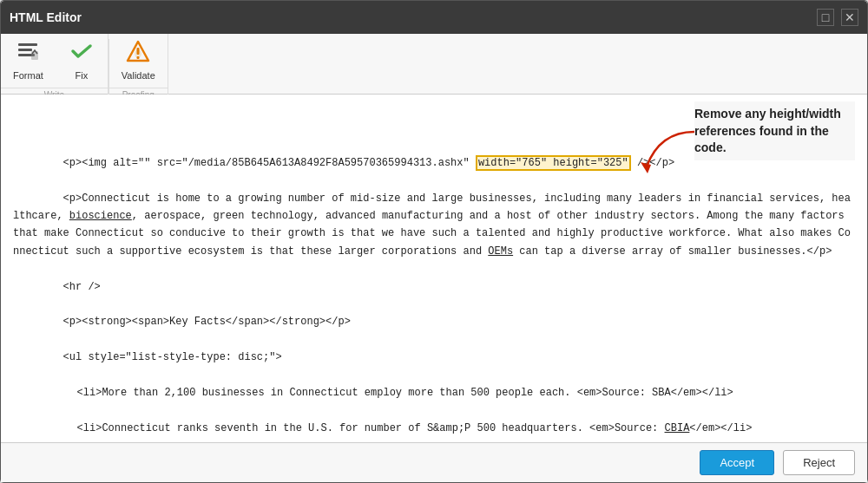  I want to click on validate-button: Validate, so click(139, 60).